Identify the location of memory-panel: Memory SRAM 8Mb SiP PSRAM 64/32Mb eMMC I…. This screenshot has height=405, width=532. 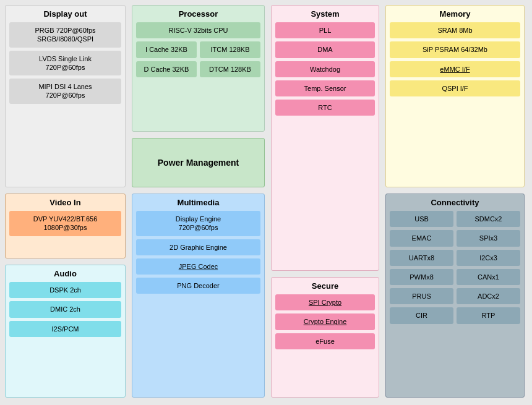
(455, 96).